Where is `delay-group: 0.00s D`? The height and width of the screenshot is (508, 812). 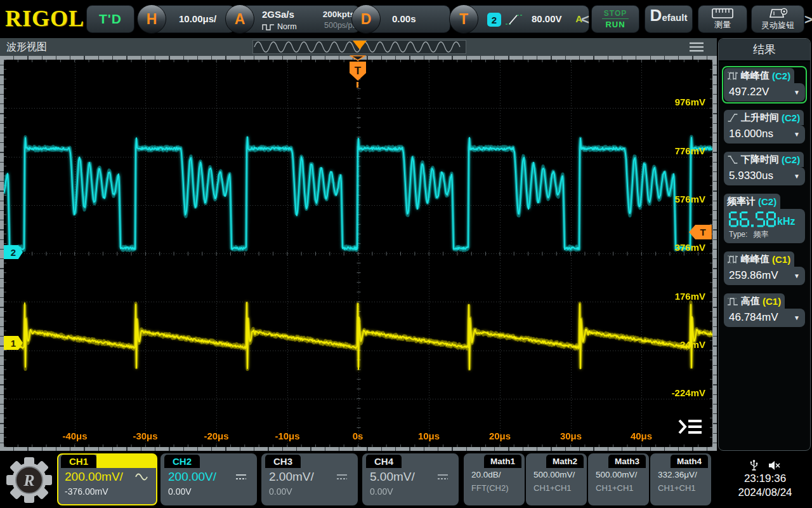
delay-group: 0.00s D is located at coordinates (401, 19).